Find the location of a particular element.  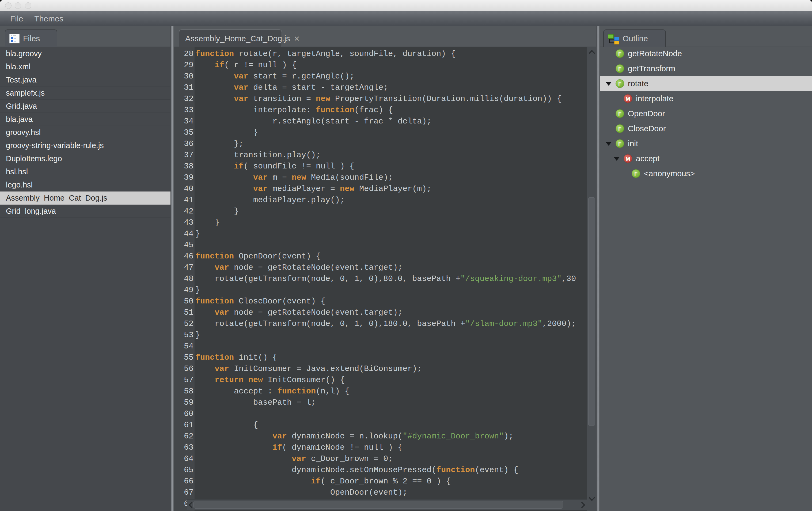

traffic-light-zoom-button is located at coordinates (28, 5).